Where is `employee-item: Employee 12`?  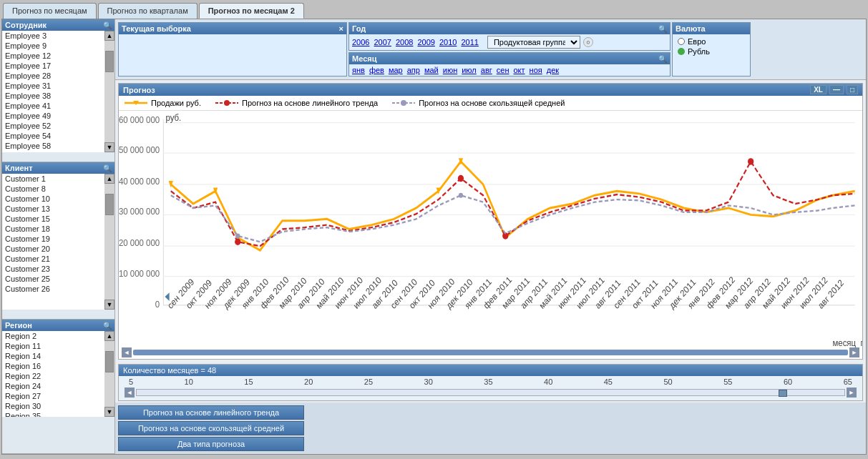
employee-item: Employee 12 is located at coordinates (53, 56).